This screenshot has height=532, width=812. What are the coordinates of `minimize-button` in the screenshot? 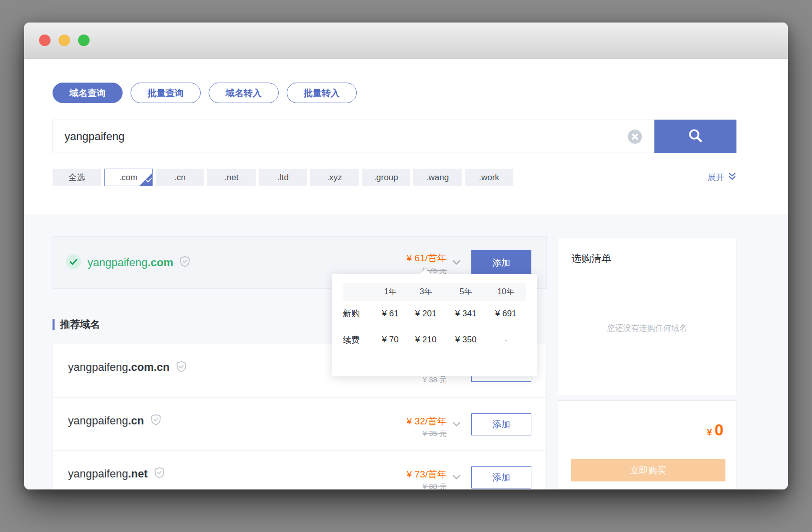 It's located at (64, 40).